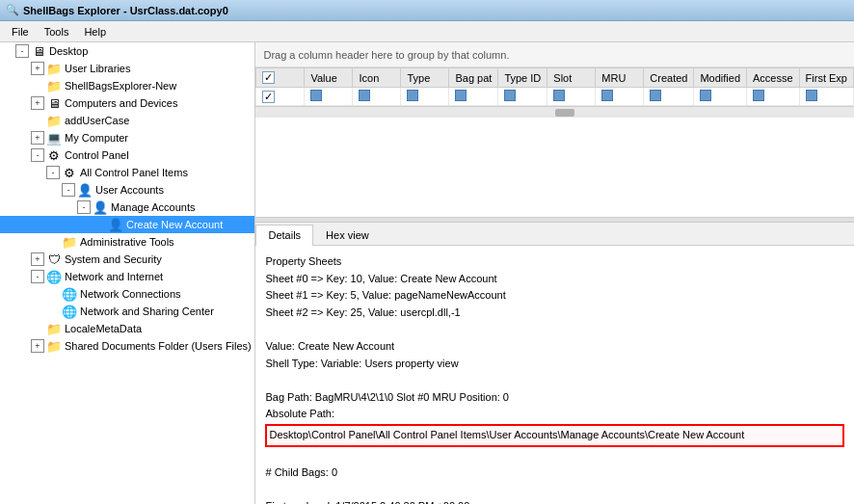  I want to click on tree-node-admin-tools: 📁 Administrative Tools, so click(127, 242).